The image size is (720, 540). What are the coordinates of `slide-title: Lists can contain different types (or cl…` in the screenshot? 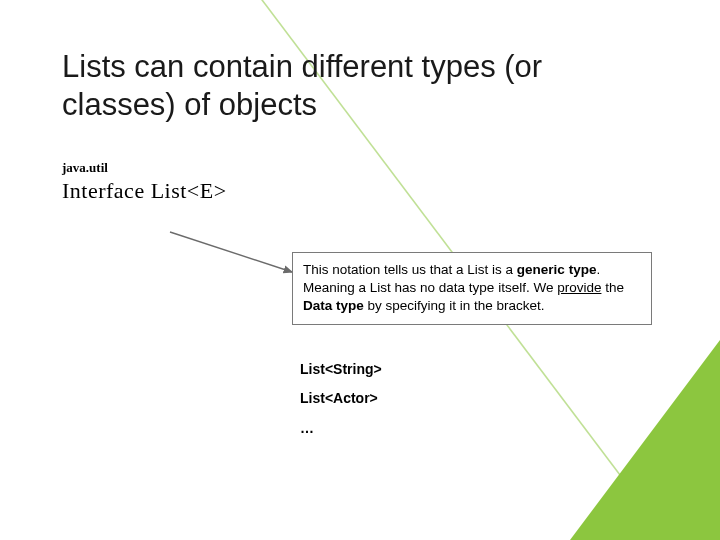 It's located at (322, 86).